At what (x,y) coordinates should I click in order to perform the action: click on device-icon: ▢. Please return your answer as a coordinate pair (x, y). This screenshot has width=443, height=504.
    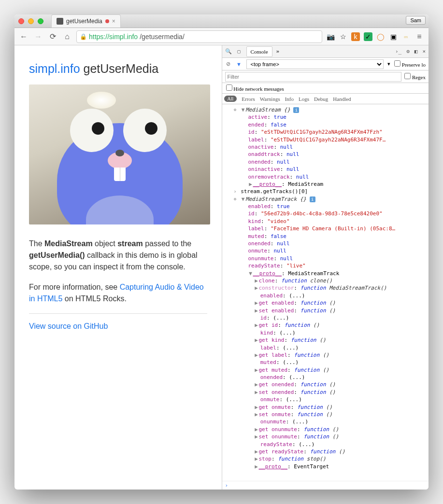
    Looking at the image, I should click on (239, 52).